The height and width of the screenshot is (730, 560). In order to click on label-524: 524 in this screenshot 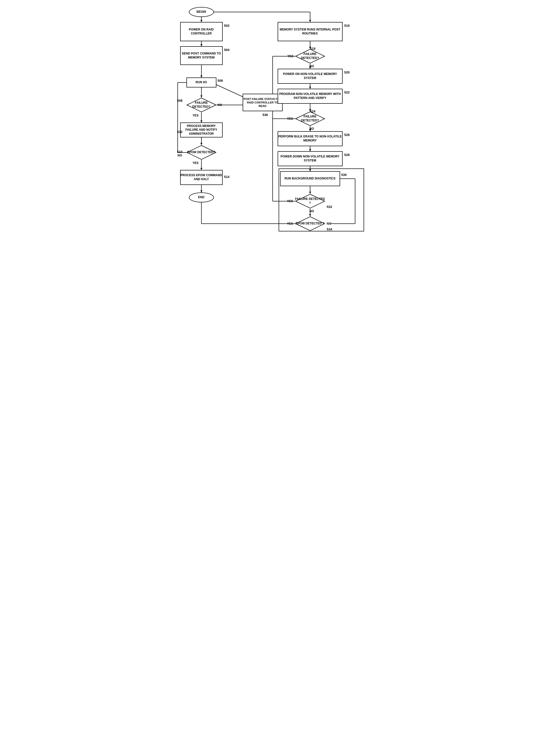, I will do `click(313, 111)`.